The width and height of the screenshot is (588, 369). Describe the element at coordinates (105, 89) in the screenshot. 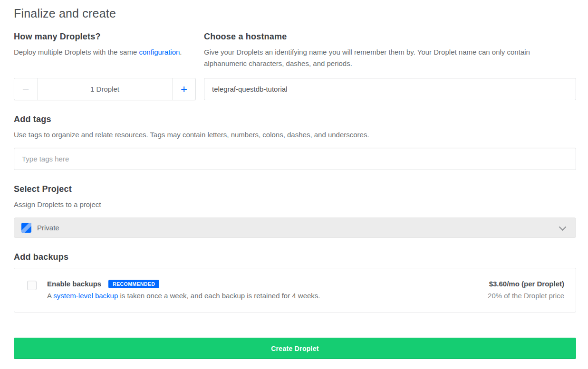

I see `droplet-count-stepper: – 1 Droplet +` at that location.